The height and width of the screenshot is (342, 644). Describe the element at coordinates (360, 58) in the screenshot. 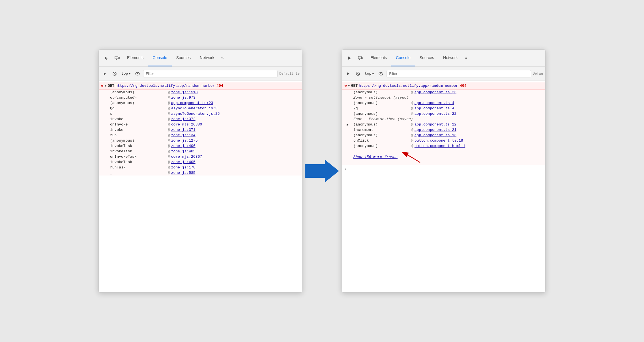

I see `right-device-icon` at that location.